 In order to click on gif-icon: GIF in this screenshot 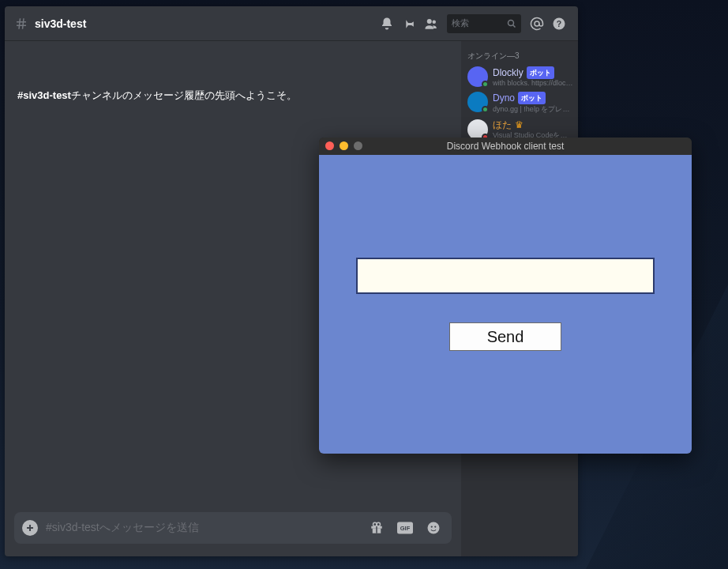, I will do `click(405, 528)`.